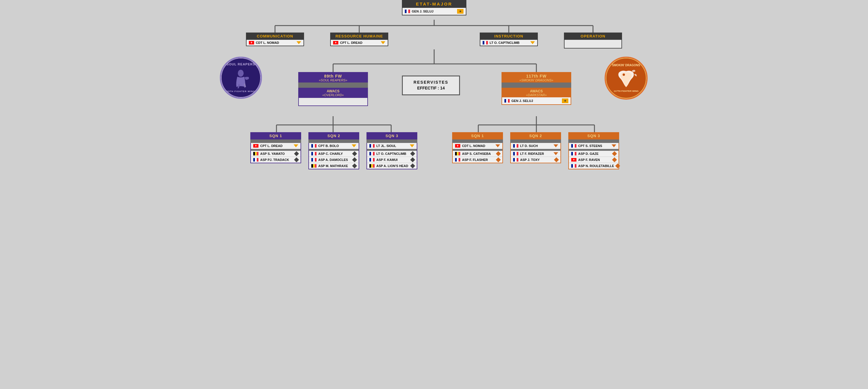 The height and width of the screenshot is (389, 868). I want to click on operation-title: OPERATION, so click(593, 36).